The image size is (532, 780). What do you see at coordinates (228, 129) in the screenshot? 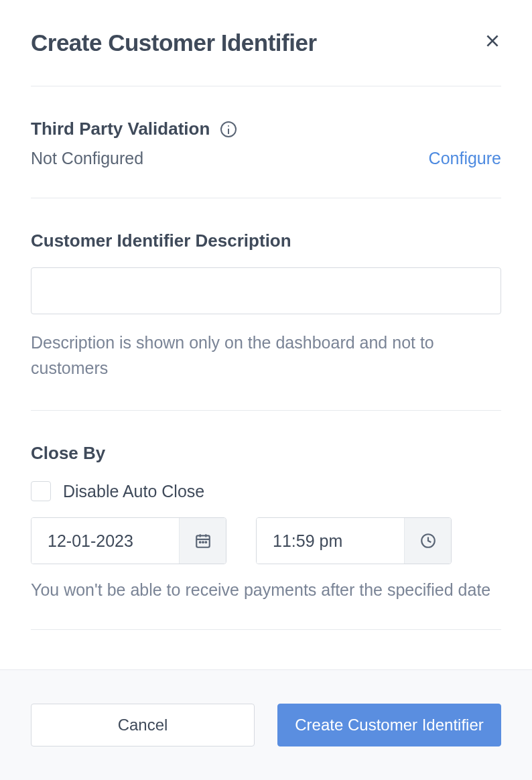
I see `info-icon` at bounding box center [228, 129].